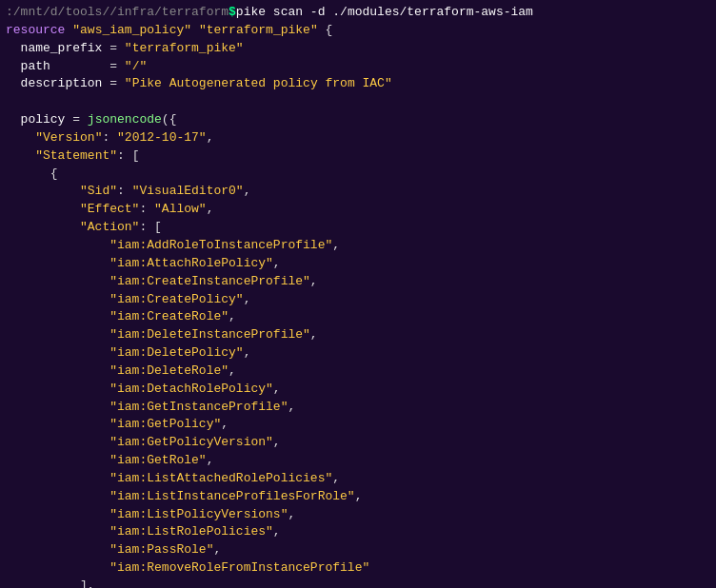 This screenshot has width=716, height=588. I want to click on code-line-7: "Version": "2012-10-17",, so click(358, 139).